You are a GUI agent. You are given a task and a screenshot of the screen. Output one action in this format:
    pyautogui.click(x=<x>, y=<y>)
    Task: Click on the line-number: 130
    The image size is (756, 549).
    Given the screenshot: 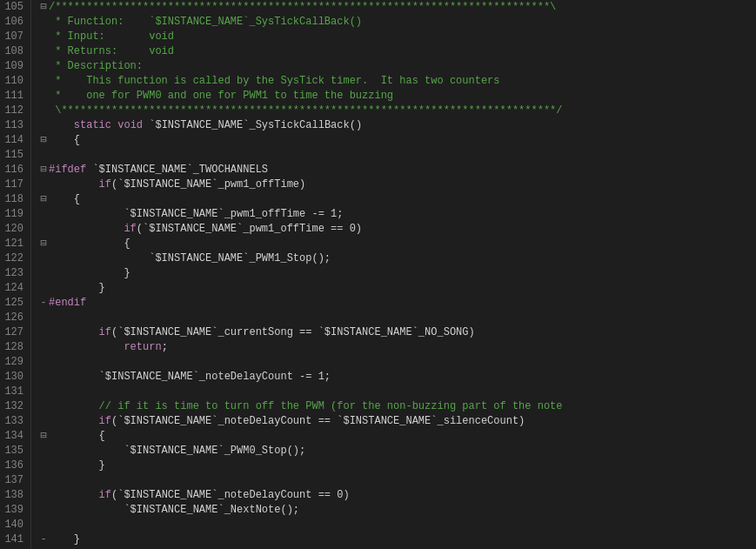 What is the action you would take?
    pyautogui.click(x=14, y=378)
    